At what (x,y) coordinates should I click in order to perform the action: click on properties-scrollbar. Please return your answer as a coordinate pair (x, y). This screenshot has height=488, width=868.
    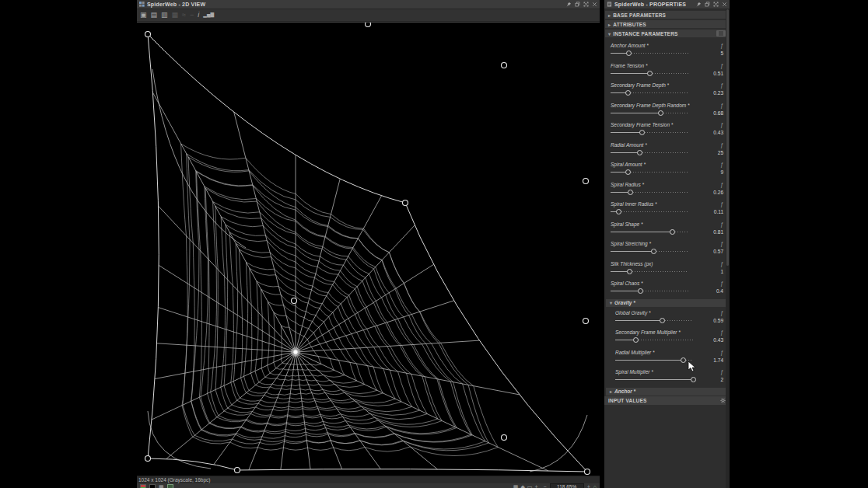
    Looking at the image, I should click on (728, 249).